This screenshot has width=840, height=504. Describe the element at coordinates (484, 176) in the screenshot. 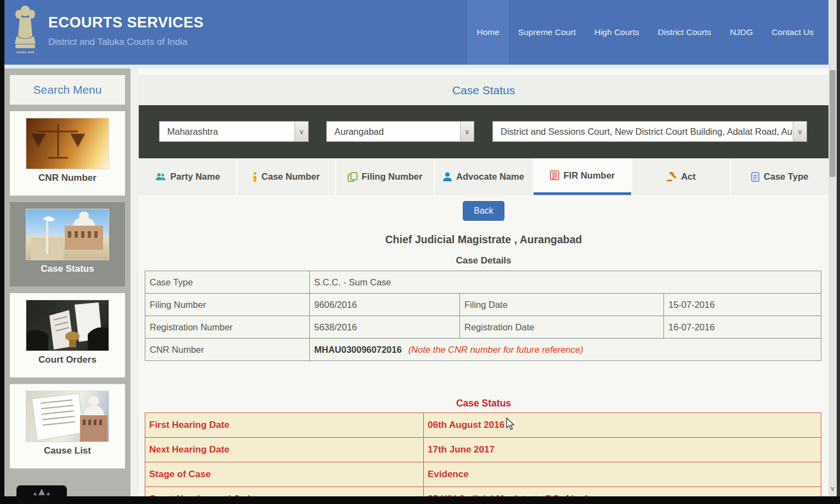

I see `tab-advocate-name: Advocate Name` at that location.